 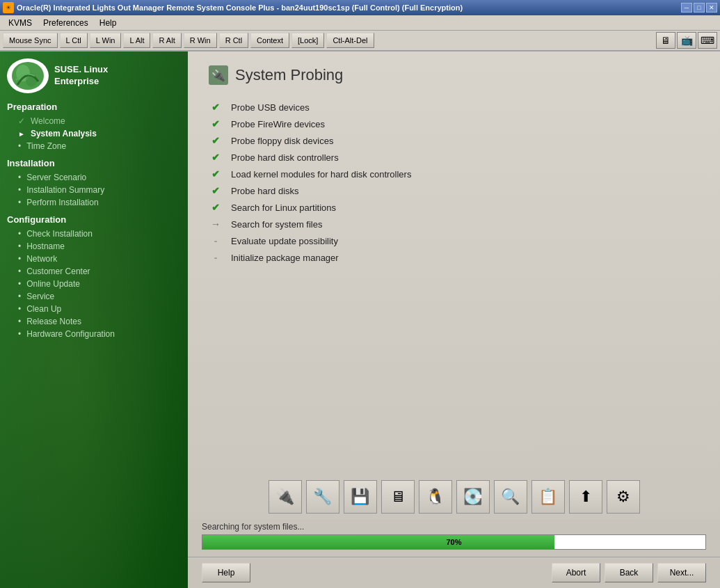 I want to click on button-bar: Help Abort Back Next..., so click(x=454, y=572).